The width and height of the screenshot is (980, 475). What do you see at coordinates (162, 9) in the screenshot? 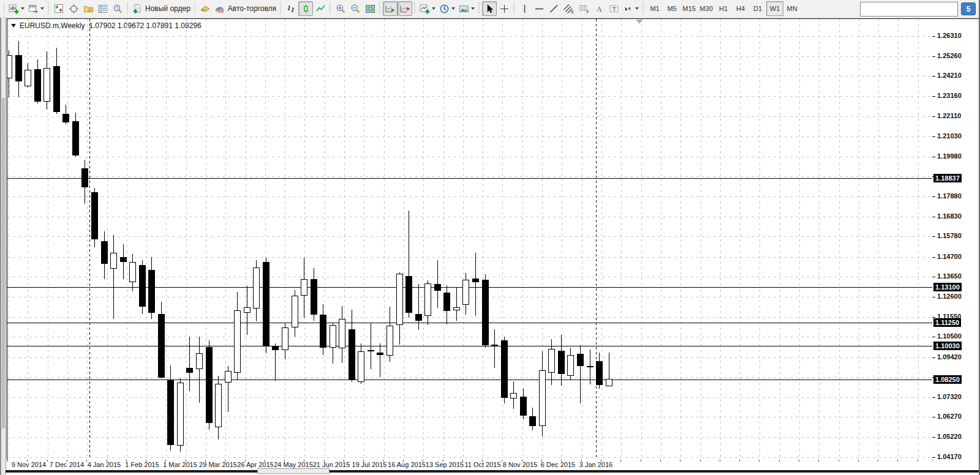
I see `new-order-button: Новый ордер` at bounding box center [162, 9].